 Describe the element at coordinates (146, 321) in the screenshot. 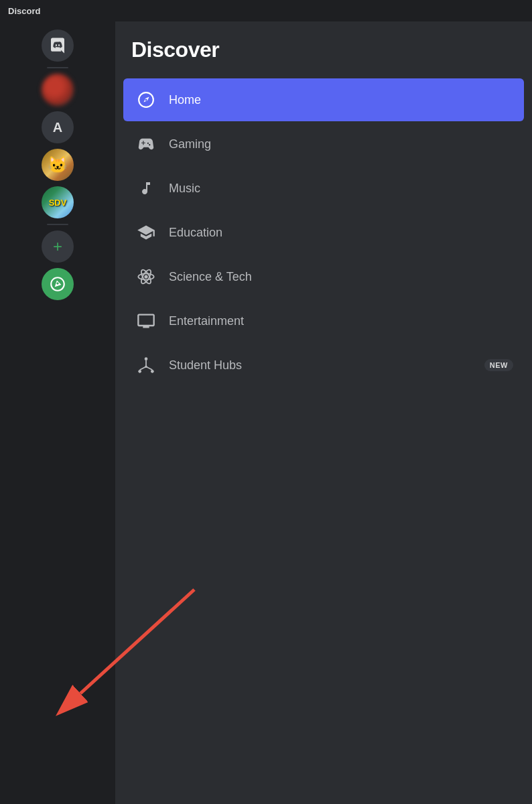

I see `tv-icon` at that location.